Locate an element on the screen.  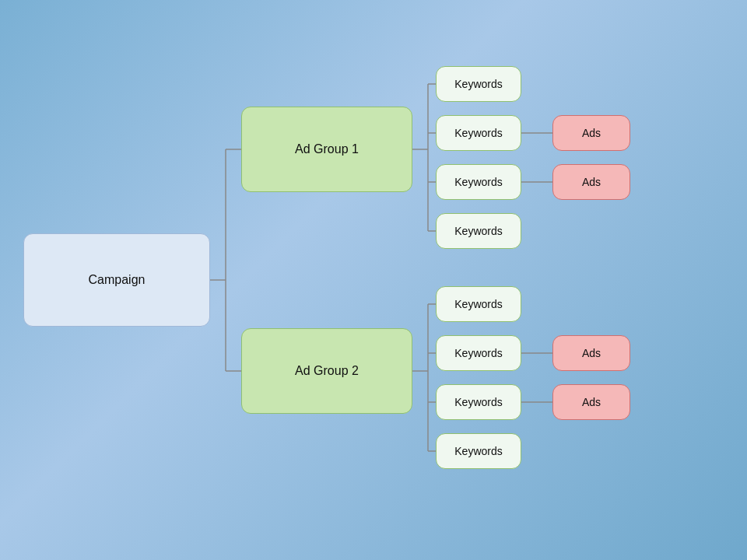
keyword-1-2: Keywords is located at coordinates (479, 133).